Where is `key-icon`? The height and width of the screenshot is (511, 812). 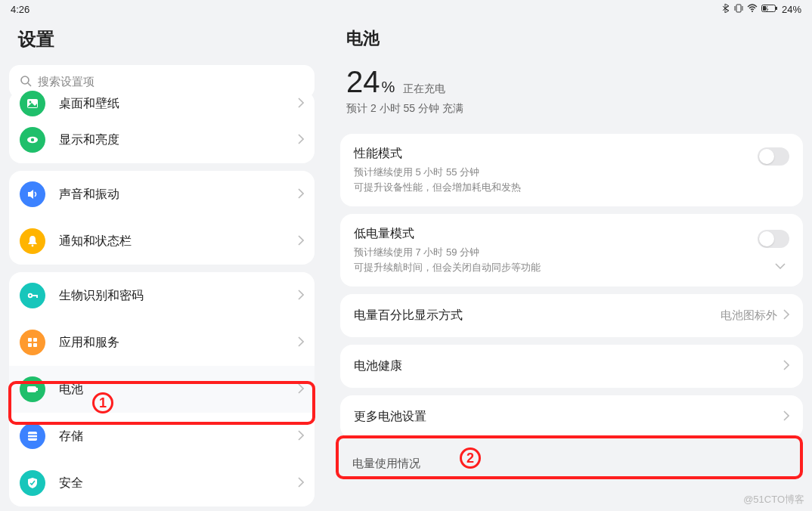
key-icon is located at coordinates (33, 296).